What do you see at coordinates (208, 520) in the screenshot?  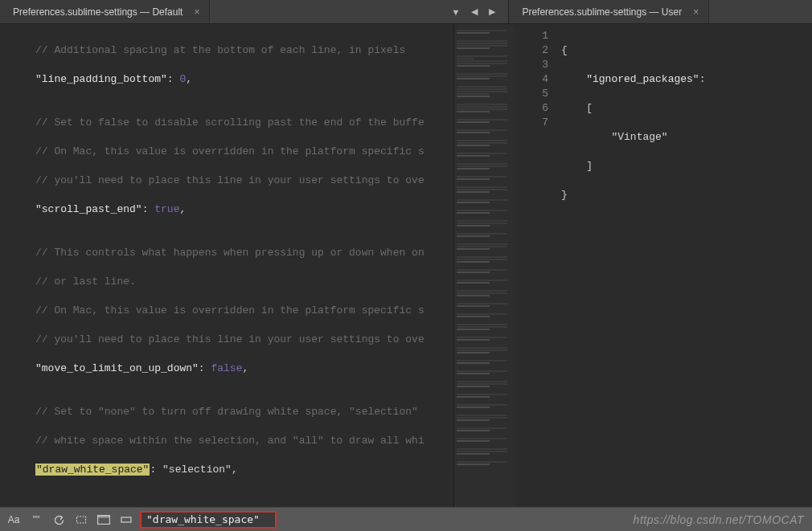 I see `find-input-wrap` at bounding box center [208, 520].